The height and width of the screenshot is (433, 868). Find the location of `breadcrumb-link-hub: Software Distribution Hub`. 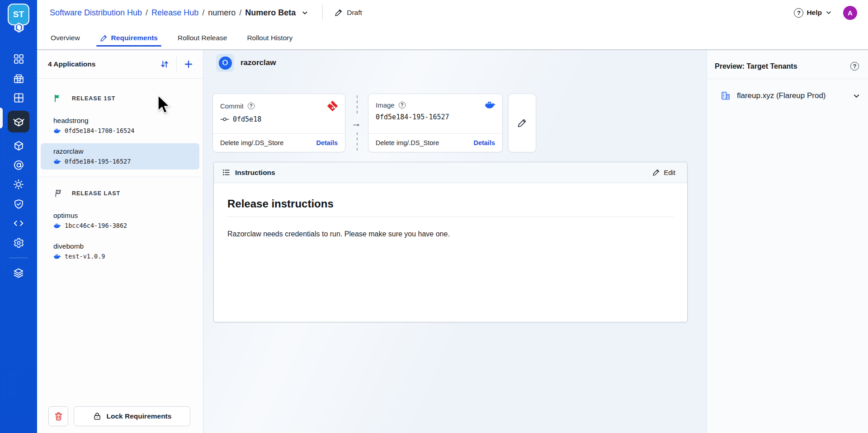

breadcrumb-link-hub: Software Distribution Hub is located at coordinates (96, 13).